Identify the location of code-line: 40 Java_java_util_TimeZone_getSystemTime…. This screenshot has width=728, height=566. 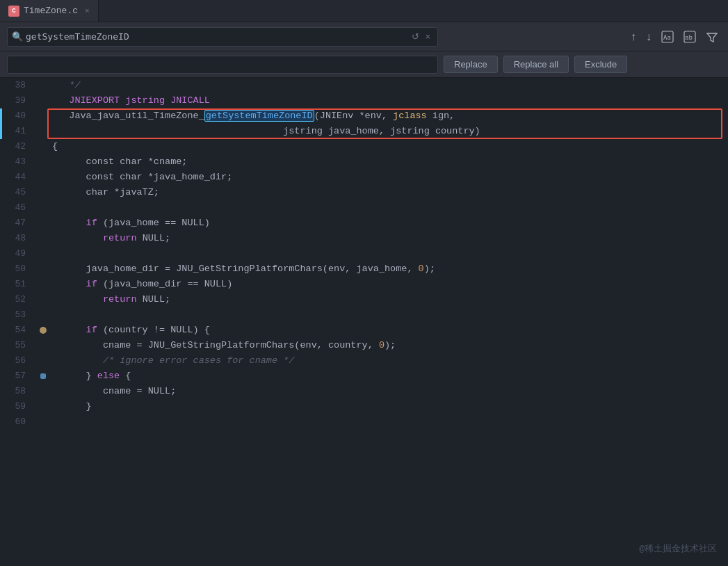
(364, 116).